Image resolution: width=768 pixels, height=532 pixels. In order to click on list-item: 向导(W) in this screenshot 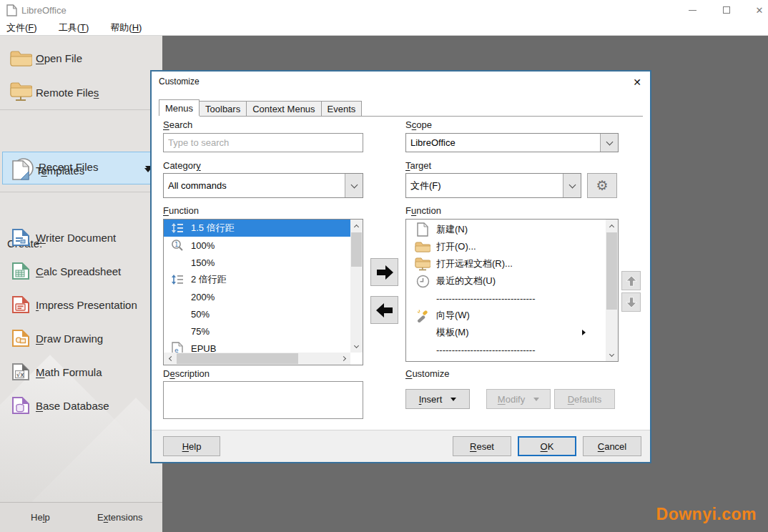, I will do `click(506, 315)`.